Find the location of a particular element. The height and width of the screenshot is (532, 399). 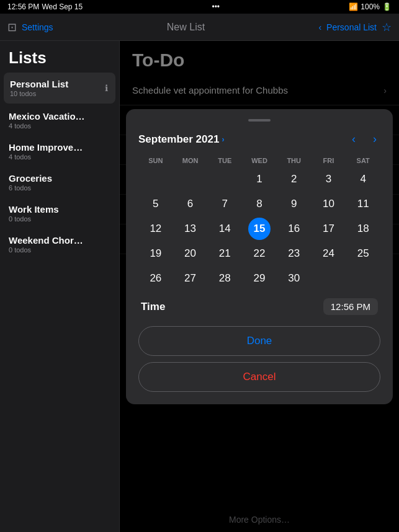

calendar-month-title: September 2021 › is located at coordinates (181, 140).